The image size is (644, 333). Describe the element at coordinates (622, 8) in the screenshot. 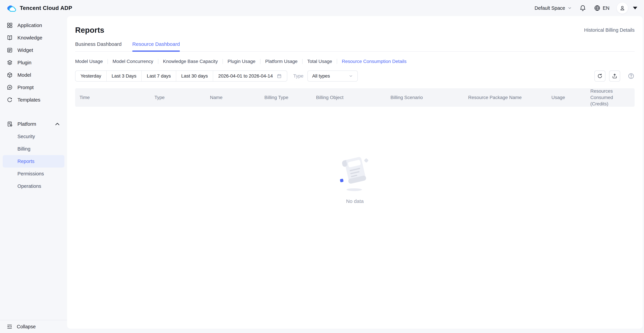

I see `user-avatar` at that location.